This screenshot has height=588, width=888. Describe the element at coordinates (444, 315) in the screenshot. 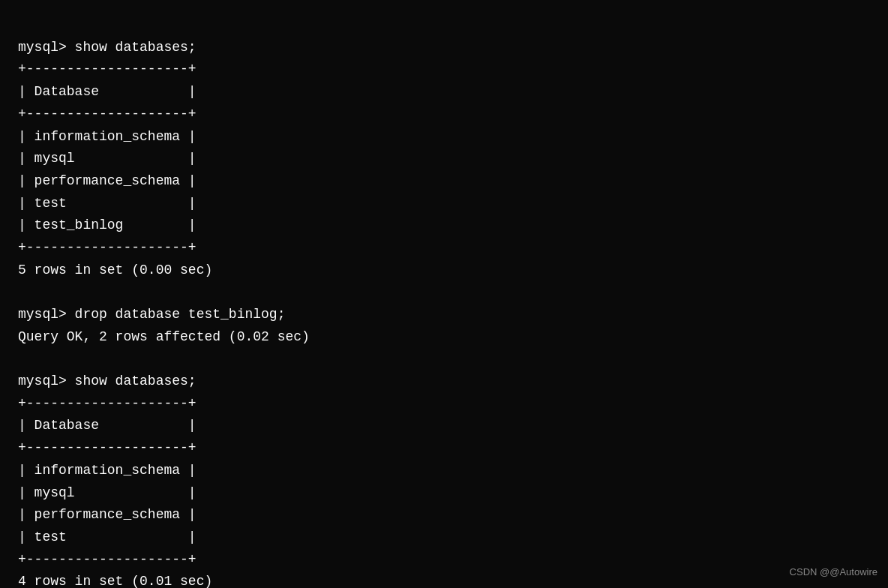

I see `terminal-line: mysql> drop database test_binlog;` at that location.